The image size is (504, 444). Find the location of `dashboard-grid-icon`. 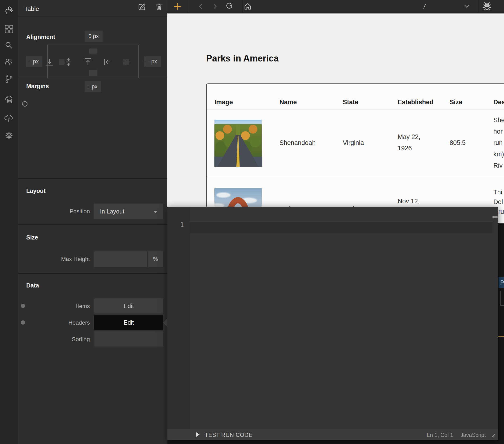

dashboard-grid-icon is located at coordinates (9, 29).